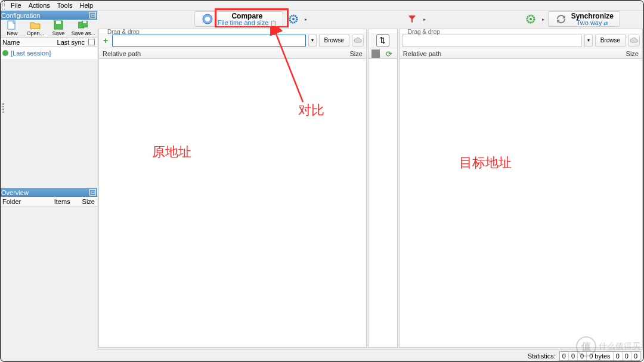 Image resolution: width=644 pixels, height=362 pixels. What do you see at coordinates (31, 53) in the screenshot?
I see `session-name: [Last session]` at bounding box center [31, 53].